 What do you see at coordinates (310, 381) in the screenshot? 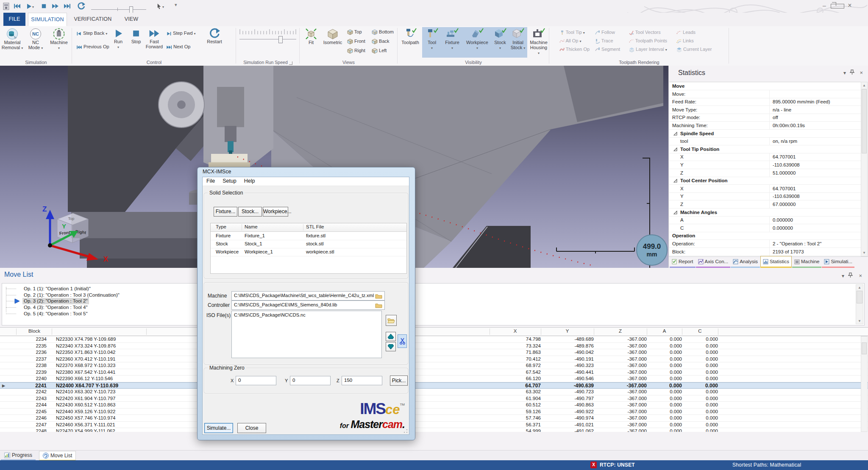
I see `y-zero-field: 0` at bounding box center [310, 381].